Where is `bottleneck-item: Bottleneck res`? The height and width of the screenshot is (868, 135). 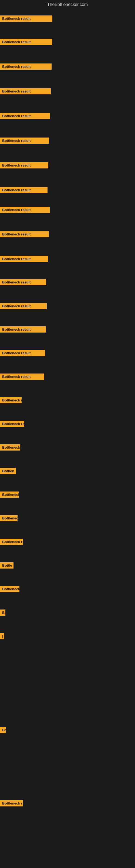
bottleneck-item: Bottleneck res is located at coordinates (12, 424).